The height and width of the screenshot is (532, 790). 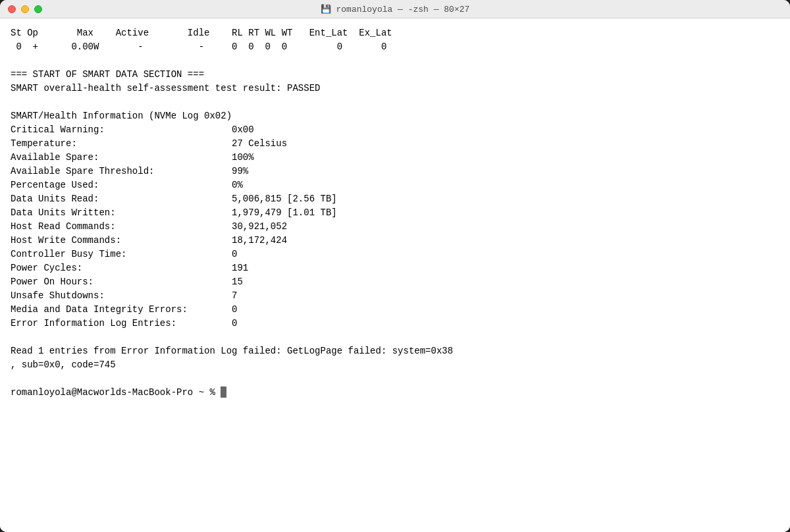 What do you see at coordinates (395, 9) in the screenshot?
I see `window-title: 💾 romanloyola — -zsh — 80×27` at bounding box center [395, 9].